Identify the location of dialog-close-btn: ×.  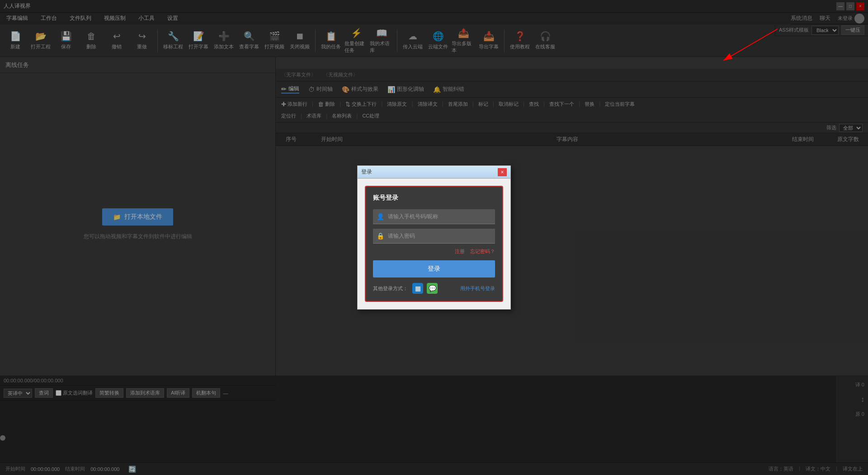
(502, 172).